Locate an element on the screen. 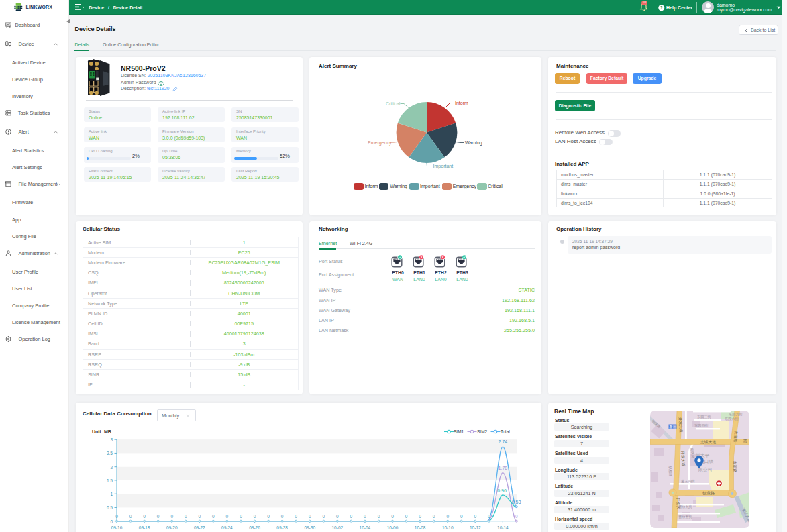  svg-text: 10-02 is located at coordinates (337, 527).